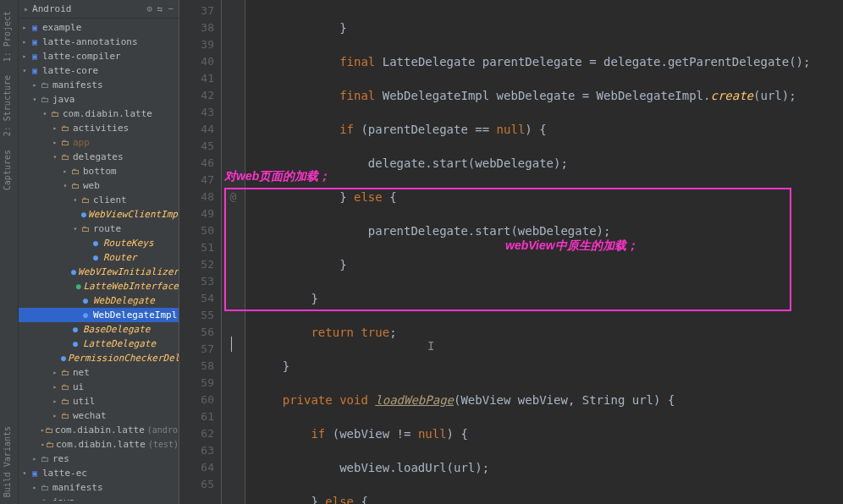 The width and height of the screenshot is (843, 504). I want to click on line-number: 57, so click(196, 349).